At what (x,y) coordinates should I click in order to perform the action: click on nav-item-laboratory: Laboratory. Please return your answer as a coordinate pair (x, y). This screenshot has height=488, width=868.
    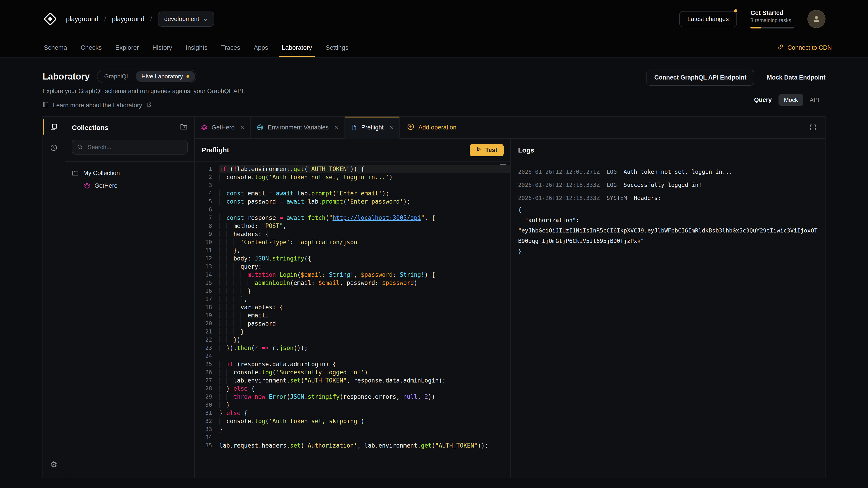
    Looking at the image, I should click on (297, 48).